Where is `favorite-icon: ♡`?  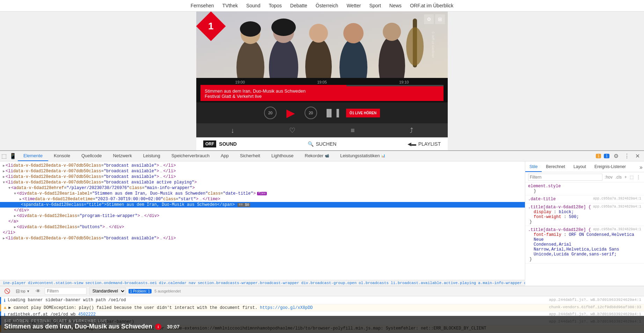 favorite-icon: ♡ is located at coordinates (292, 130).